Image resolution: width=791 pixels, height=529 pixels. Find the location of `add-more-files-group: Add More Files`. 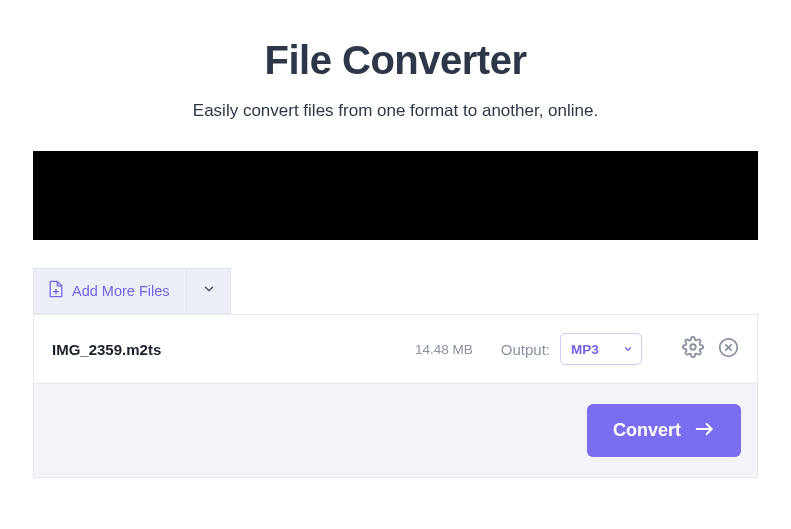

add-more-files-group: Add More Files is located at coordinates (132, 291).